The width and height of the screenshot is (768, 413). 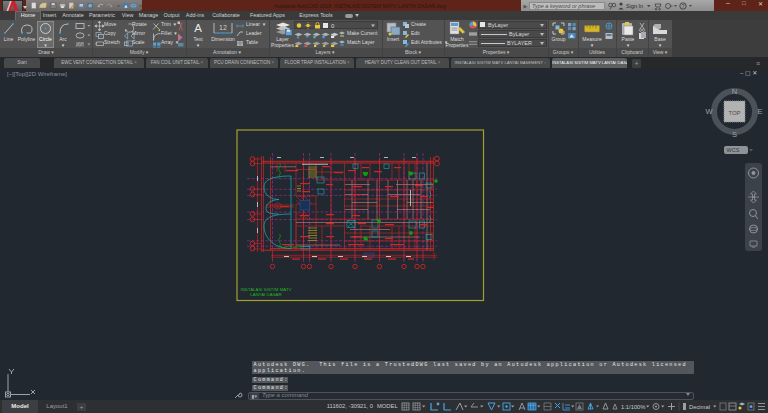 I want to click on svg-text: Decimal, so click(x=700, y=407).